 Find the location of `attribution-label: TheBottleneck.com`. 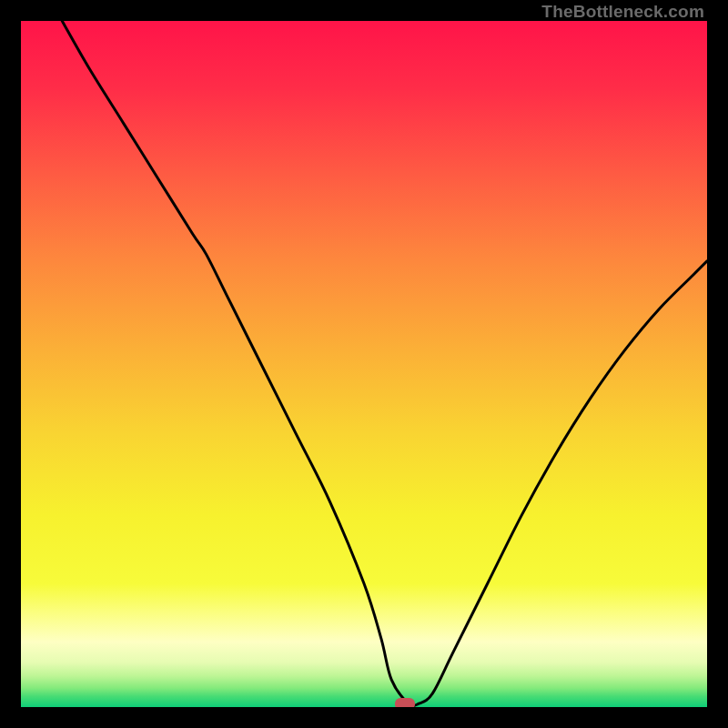

attribution-label: TheBottleneck.com is located at coordinates (622, 12).